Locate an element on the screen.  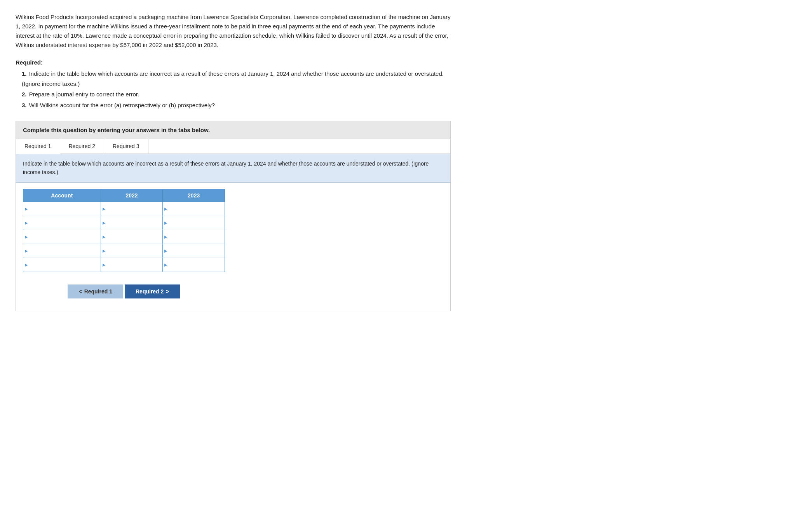
required-item-1: 1. Indicate in the table below which acc… is located at coordinates (236, 79).